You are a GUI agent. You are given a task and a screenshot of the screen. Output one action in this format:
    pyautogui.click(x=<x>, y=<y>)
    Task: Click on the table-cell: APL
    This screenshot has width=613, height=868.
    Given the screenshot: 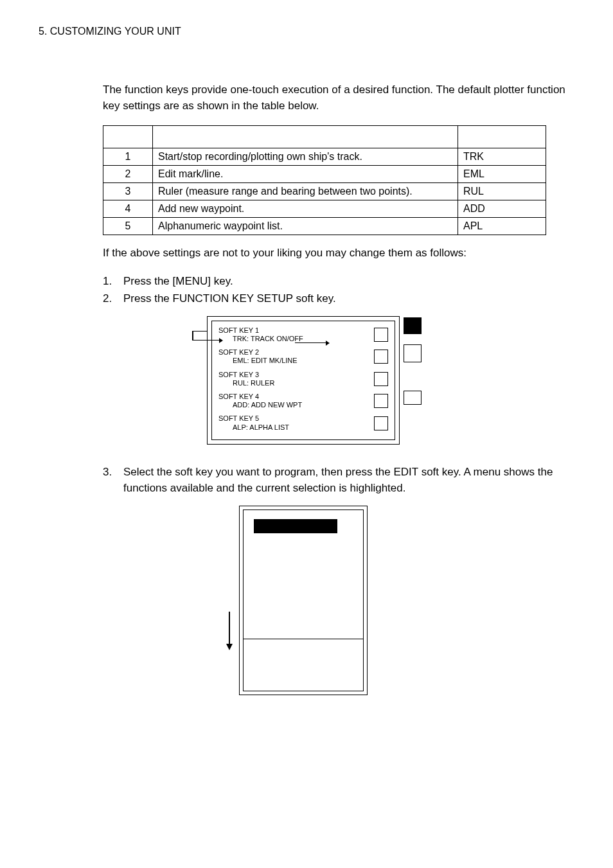 What is the action you would take?
    pyautogui.click(x=502, y=226)
    